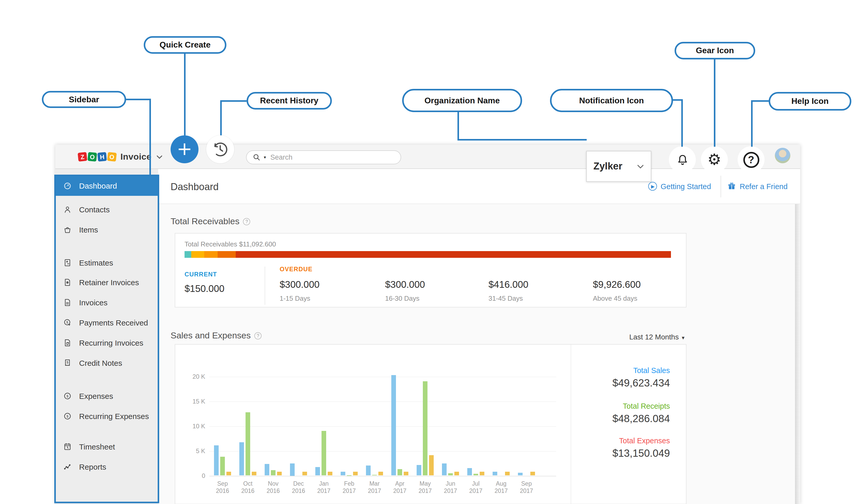  I want to click on bar-expenses-jan-2017, so click(330, 473).